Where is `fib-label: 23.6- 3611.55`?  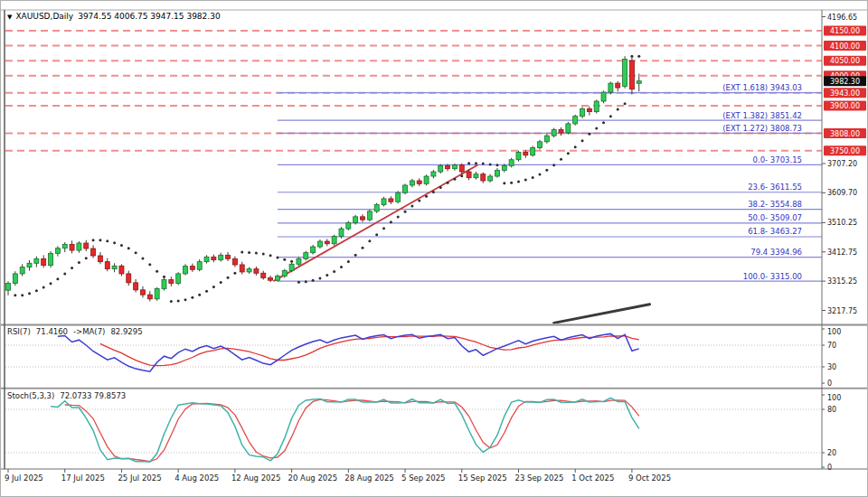
fib-label: 23.6- 3611.55 is located at coordinates (775, 187).